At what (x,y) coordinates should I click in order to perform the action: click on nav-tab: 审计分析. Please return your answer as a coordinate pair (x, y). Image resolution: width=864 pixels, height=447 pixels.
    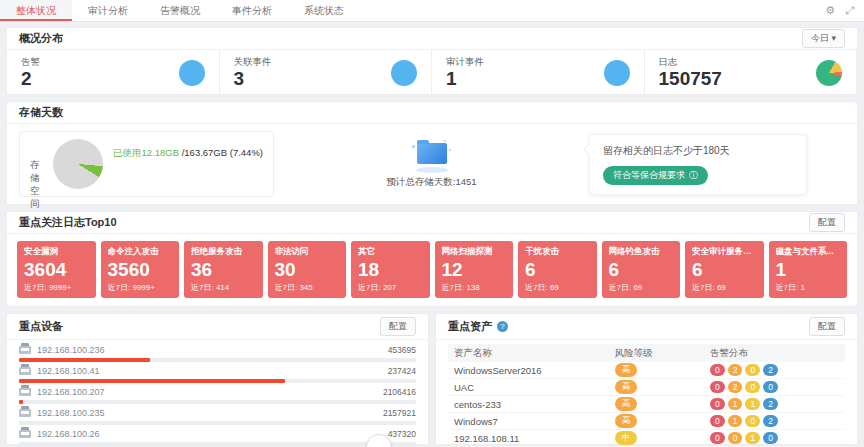
    Looking at the image, I should click on (108, 10).